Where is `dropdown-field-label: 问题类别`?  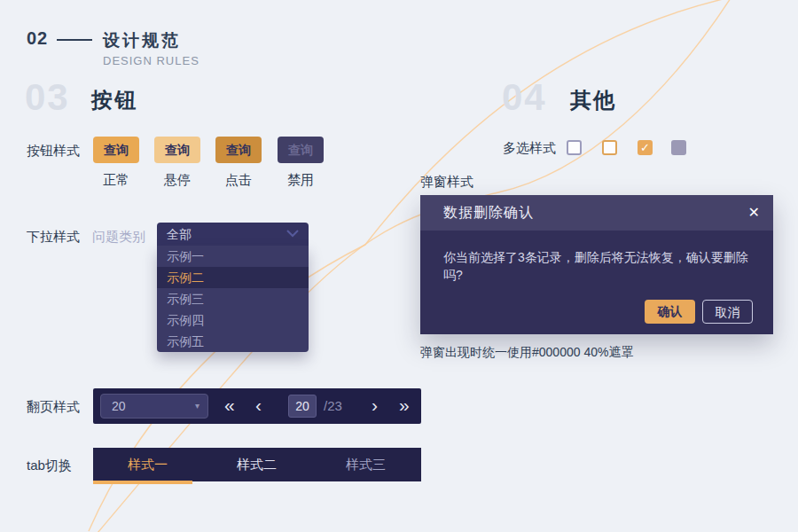
dropdown-field-label: 问题类别 is located at coordinates (119, 238).